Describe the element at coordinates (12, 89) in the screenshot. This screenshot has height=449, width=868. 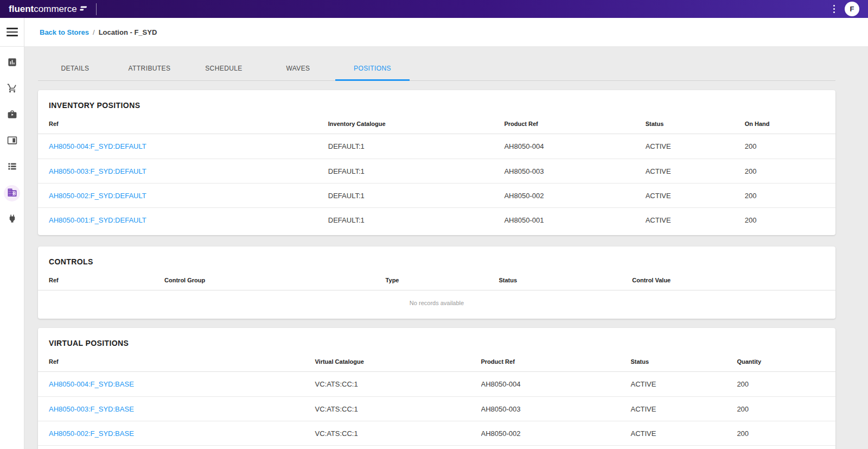
I see `shopping-cart-icon` at that location.